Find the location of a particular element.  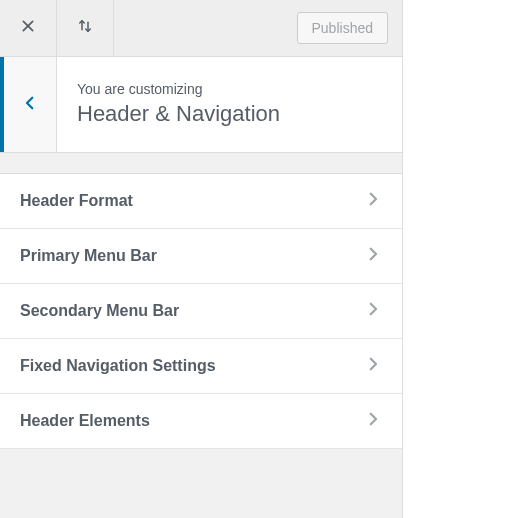

menu-item-label: Secondary Menu Bar is located at coordinates (100, 311).